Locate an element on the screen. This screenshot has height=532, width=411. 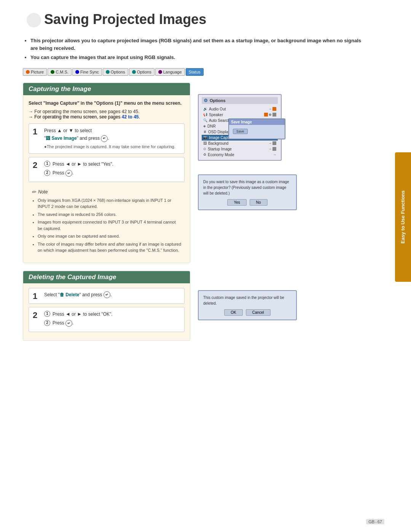
page-num-value: 67 is located at coordinates (380, 522).